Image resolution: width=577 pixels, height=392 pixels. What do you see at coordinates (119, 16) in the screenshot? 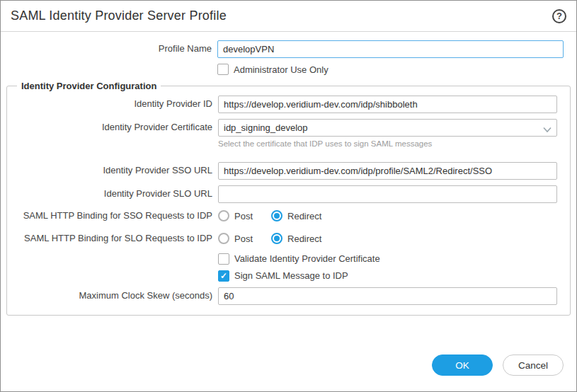
I see `dialog-title: SAML Identity Provider Server Profile` at bounding box center [119, 16].